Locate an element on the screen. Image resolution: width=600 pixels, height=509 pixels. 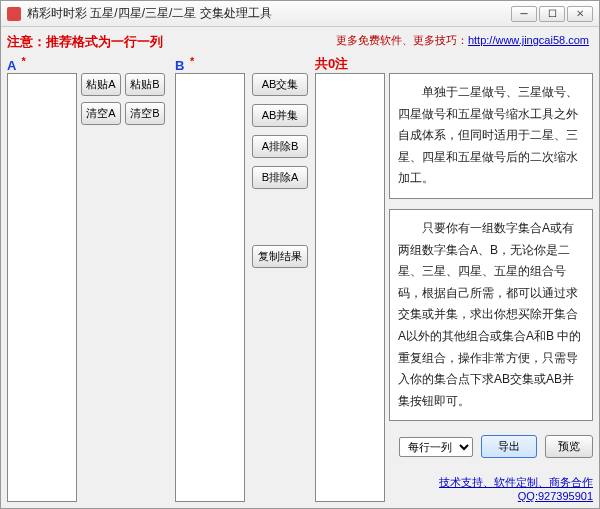
info-box-2: 只要你有一组数字集合A或有两组数字集合A、B，无论你是二星、三星、四星、五星的组… is located at coordinates (491, 315).